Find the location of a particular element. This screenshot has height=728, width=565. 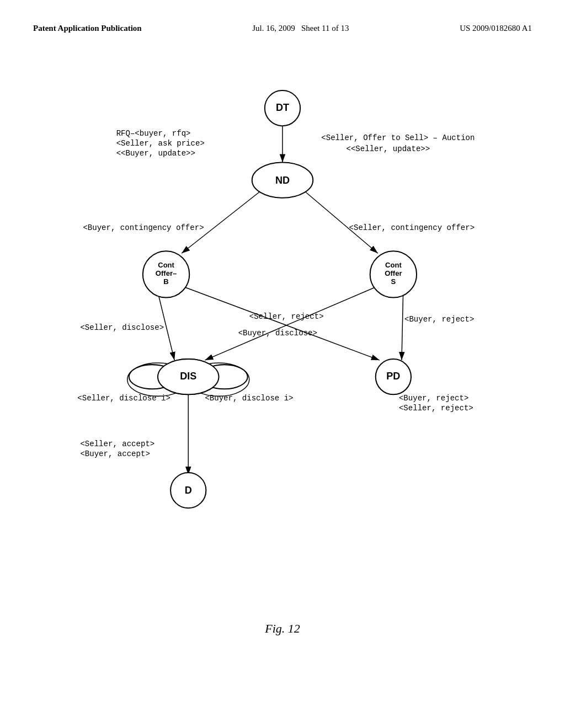

d-node-label: D is located at coordinates (189, 490).